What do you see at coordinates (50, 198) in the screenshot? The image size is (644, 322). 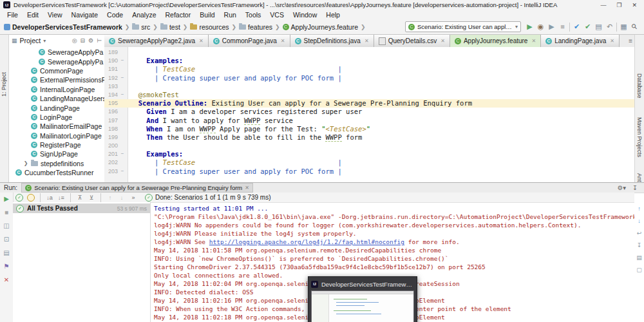 I see `sort-alphabetically-icon: ↓a` at bounding box center [50, 198].